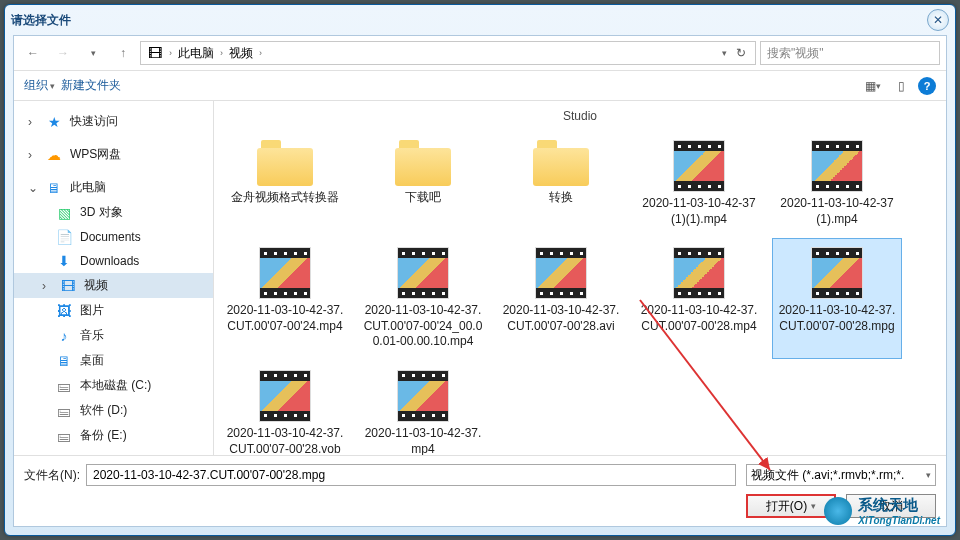 The image size is (960, 540). What do you see at coordinates (699, 184) in the screenshot?
I see `file-item: 2020-11-03-10-42-37(1)(1).mp4` at bounding box center [699, 184].